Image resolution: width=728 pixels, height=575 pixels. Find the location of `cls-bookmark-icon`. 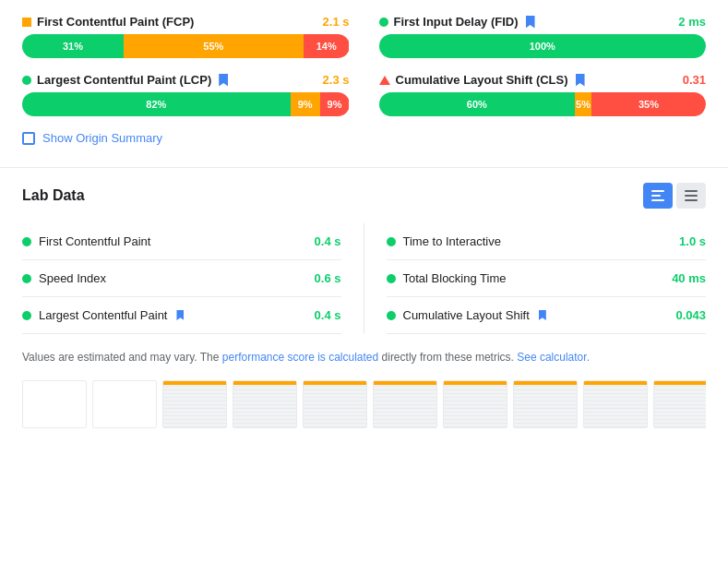

cls-bookmark-icon is located at coordinates (580, 80).